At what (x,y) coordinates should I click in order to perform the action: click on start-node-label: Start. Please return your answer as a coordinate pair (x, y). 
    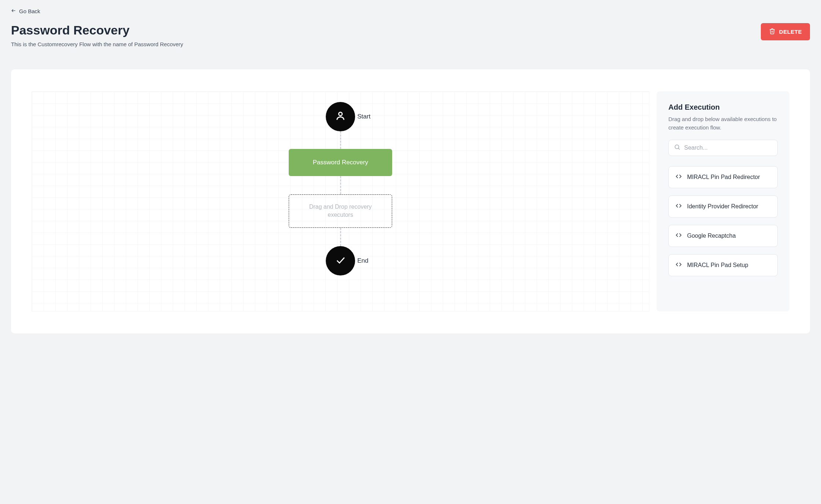
    Looking at the image, I should click on (364, 117).